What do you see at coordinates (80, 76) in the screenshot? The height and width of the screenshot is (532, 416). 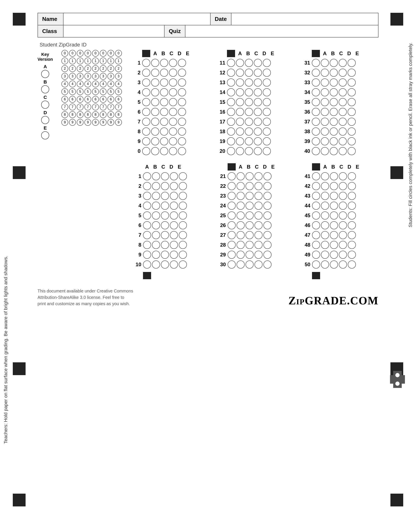 I see `id-bubble-col2-digit3: 3` at bounding box center [80, 76].